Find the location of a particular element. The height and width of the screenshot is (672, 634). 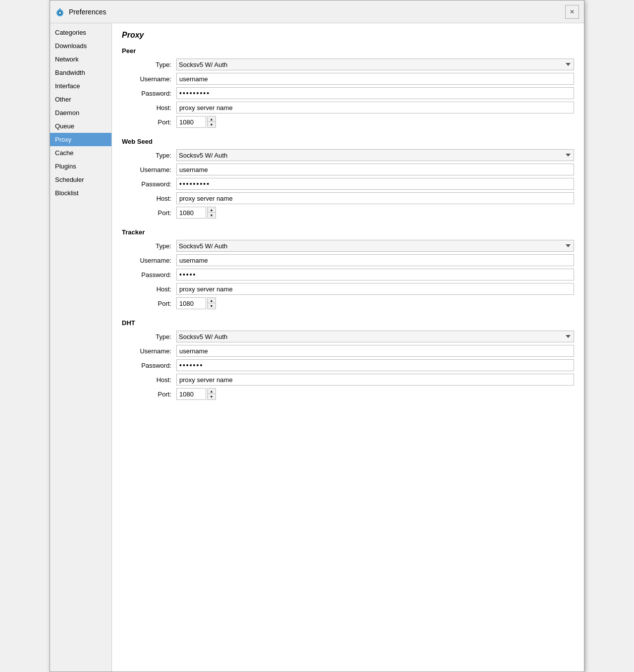

peer-type-label: Type: is located at coordinates (152, 64).